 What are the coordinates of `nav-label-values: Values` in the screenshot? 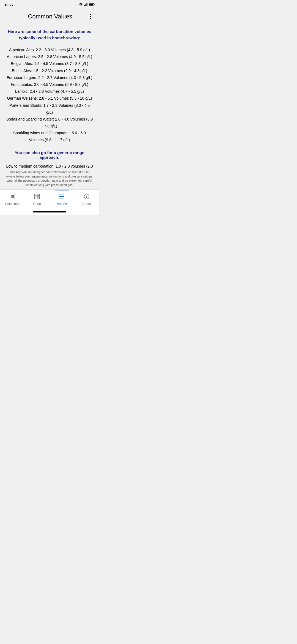 It's located at (62, 204).